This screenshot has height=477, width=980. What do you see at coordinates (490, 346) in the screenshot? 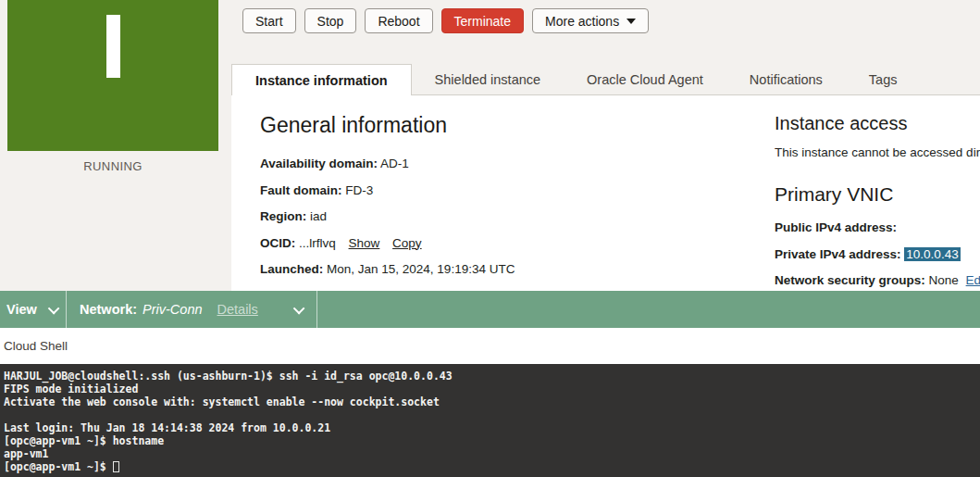
I see `cloud-shell-header: Cloud Shell` at bounding box center [490, 346].